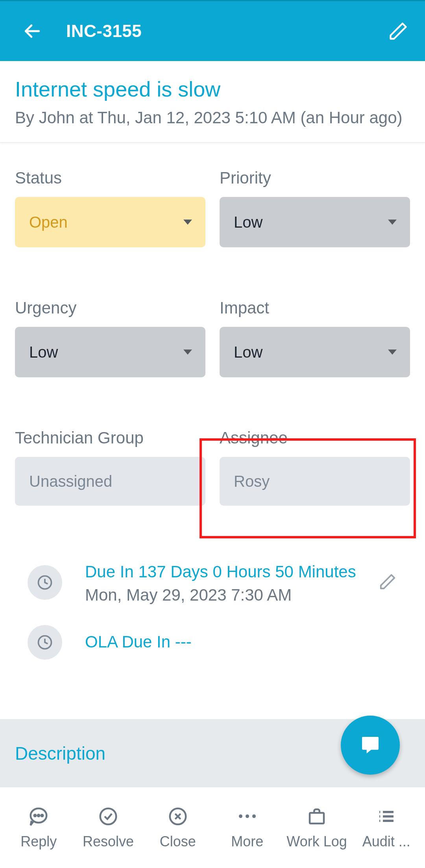 Image resolution: width=425 pixels, height=868 pixels. Describe the element at coordinates (109, 828) in the screenshot. I see `nav-resolve: Resolve` at that location.